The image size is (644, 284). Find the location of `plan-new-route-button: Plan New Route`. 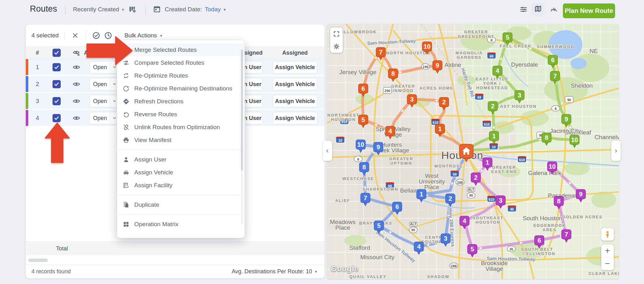

plan-new-route-button: Plan New Route is located at coordinates (589, 11).